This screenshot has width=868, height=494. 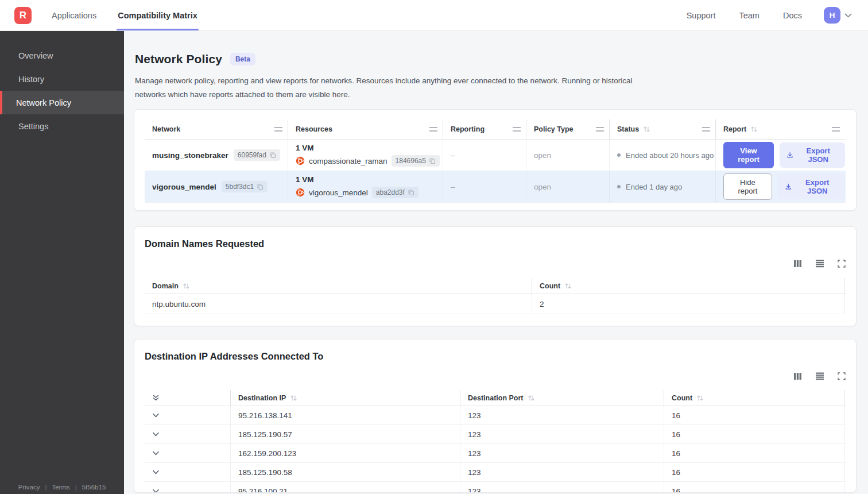 What do you see at coordinates (390, 192) in the screenshot?
I see `resource-id: aba2dd3f` at bounding box center [390, 192].